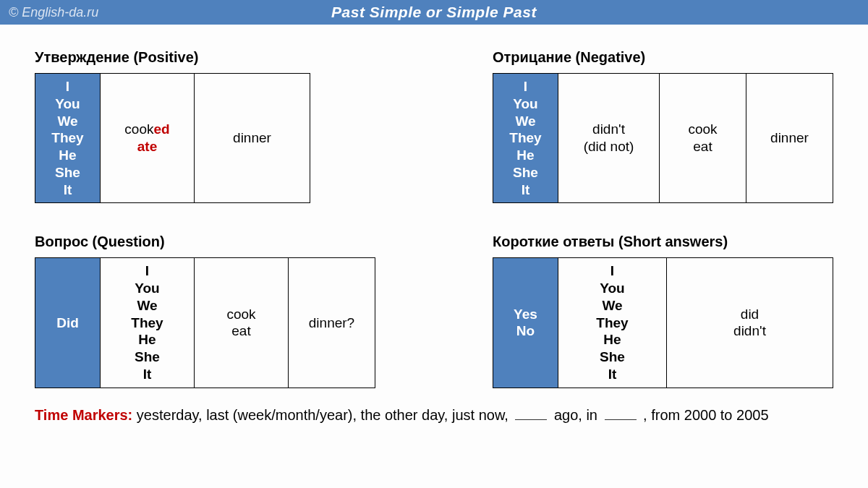 The image size is (868, 488). Describe the element at coordinates (663, 126) in the screenshot. I see `negative-block: Отрицание (Negative) I You We They He Sh…` at that location.